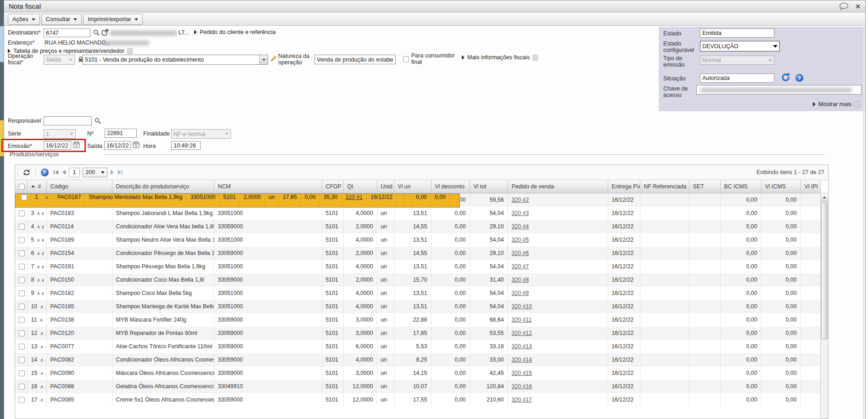  I want to click on numero-input, so click(121, 133).